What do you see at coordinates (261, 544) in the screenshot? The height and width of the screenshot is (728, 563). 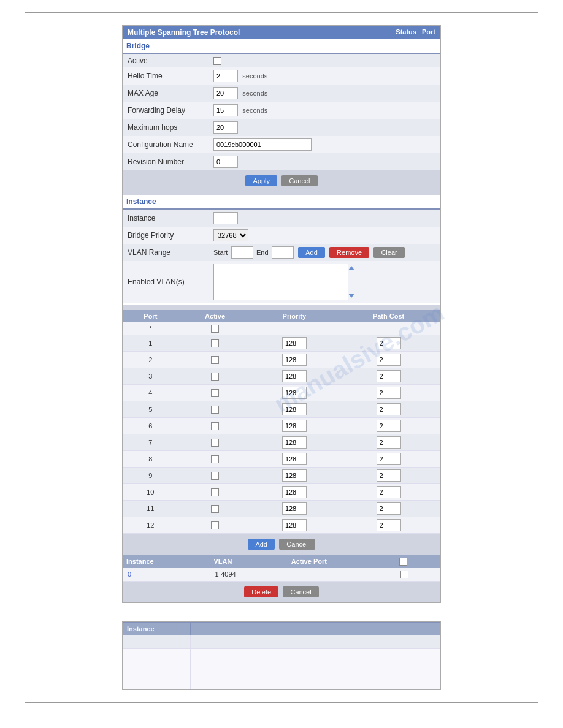 I see `instance-add-button: Add` at bounding box center [261, 544].